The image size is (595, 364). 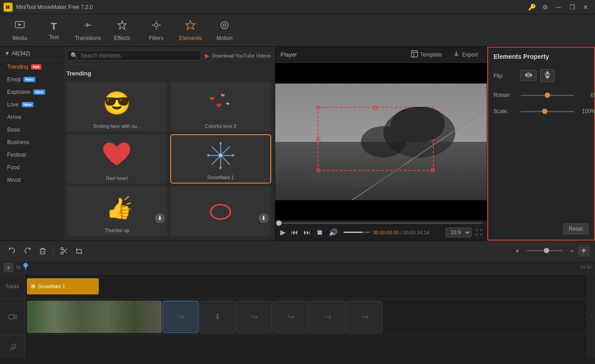 I want to click on fullscreen-button: ⛶, so click(x=479, y=232).